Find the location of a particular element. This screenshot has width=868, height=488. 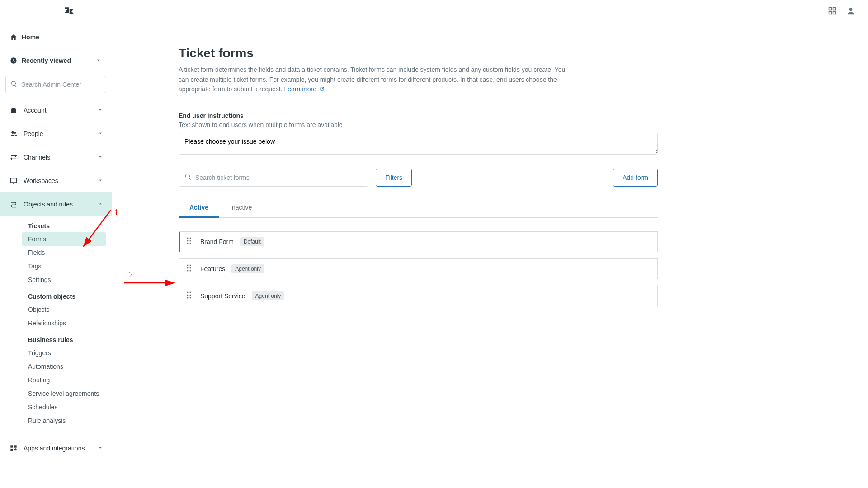

forms-tabs: Active Inactive is located at coordinates (418, 208).